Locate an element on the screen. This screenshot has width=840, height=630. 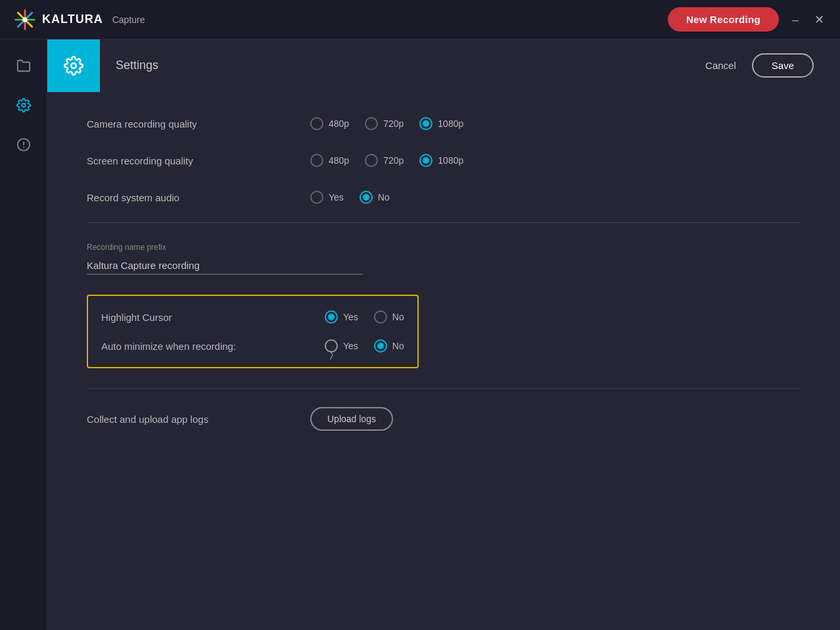
screen-1080p-radio is located at coordinates (426, 160).